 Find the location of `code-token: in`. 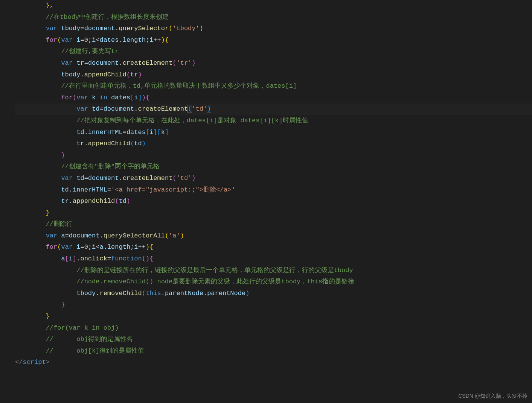

code-token: in is located at coordinates (103, 98).